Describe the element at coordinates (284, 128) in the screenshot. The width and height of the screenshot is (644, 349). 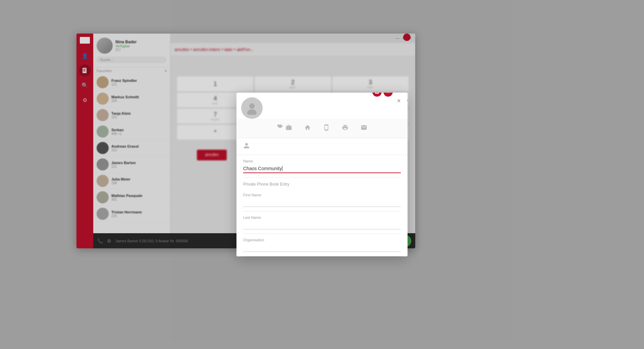
I see `tab-work` at that location.